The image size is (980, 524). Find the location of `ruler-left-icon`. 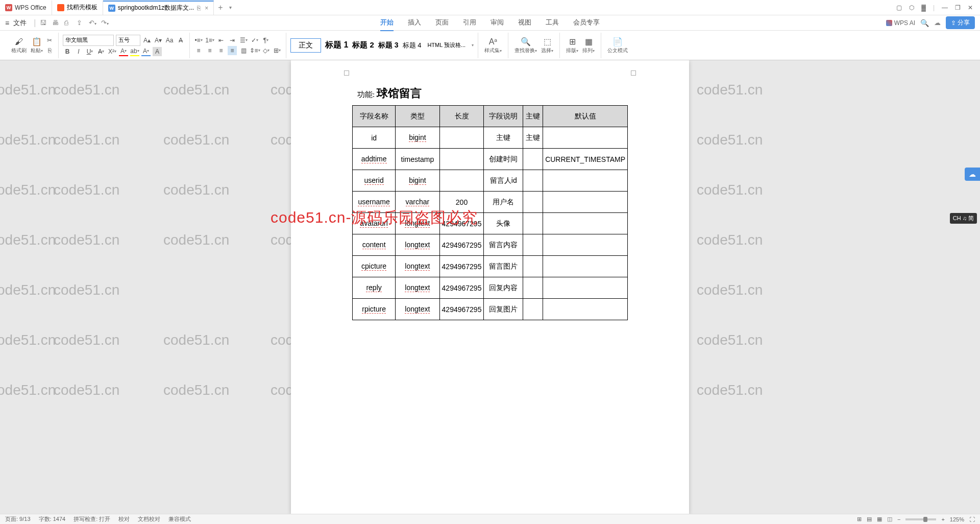

ruler-left-icon is located at coordinates (347, 73).